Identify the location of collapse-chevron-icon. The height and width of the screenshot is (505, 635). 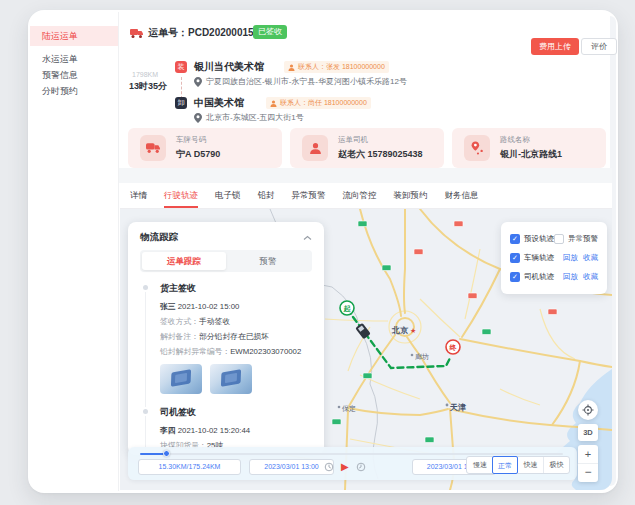
(308, 238).